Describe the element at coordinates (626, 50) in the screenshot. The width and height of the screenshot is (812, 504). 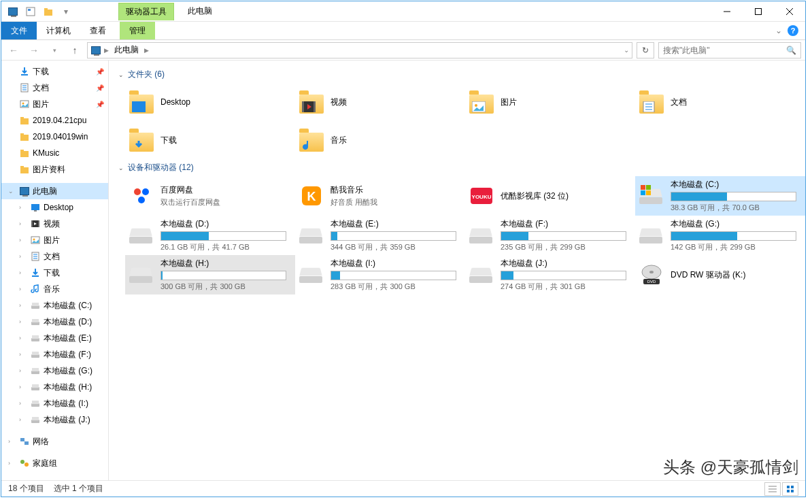
I see `address-dropdown-icon: ⌄` at that location.